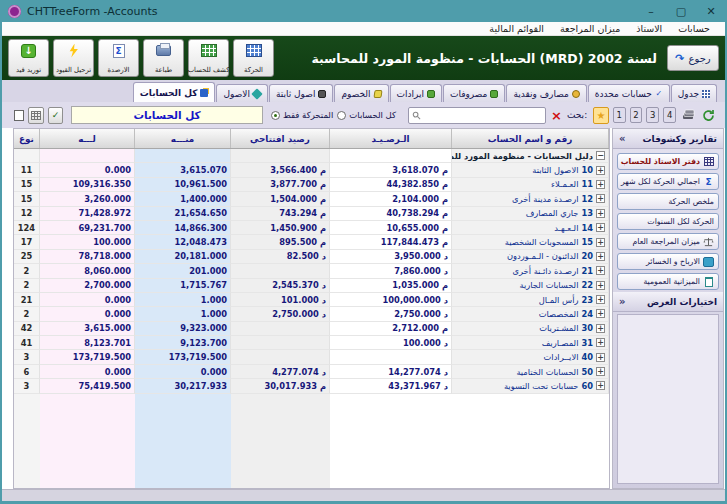 The height and width of the screenshot is (504, 727). I want to click on display-options-header: اختيارات العرض «, so click(668, 302).